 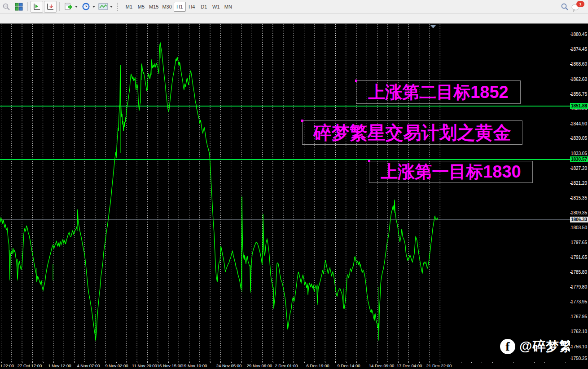 What do you see at coordinates (229, 366) in the screenshot?
I see `time-axis-label: 24 Nov 05:00` at bounding box center [229, 366].